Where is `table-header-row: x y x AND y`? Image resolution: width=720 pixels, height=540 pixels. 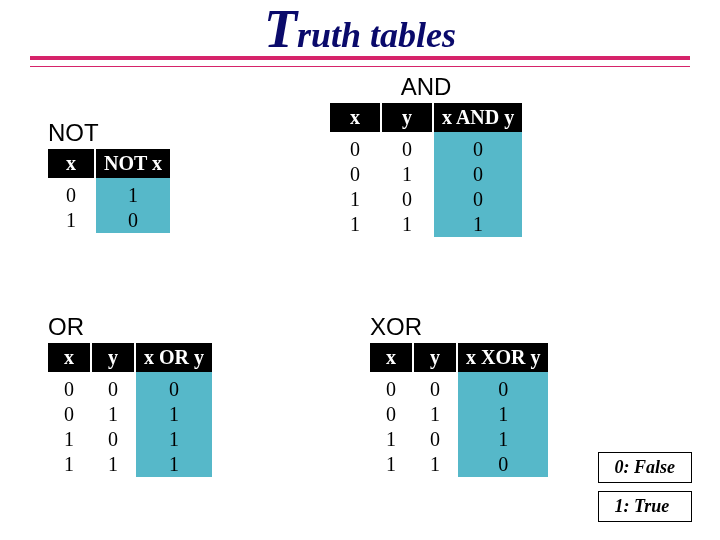 table-header-row: x y x AND y is located at coordinates (426, 118).